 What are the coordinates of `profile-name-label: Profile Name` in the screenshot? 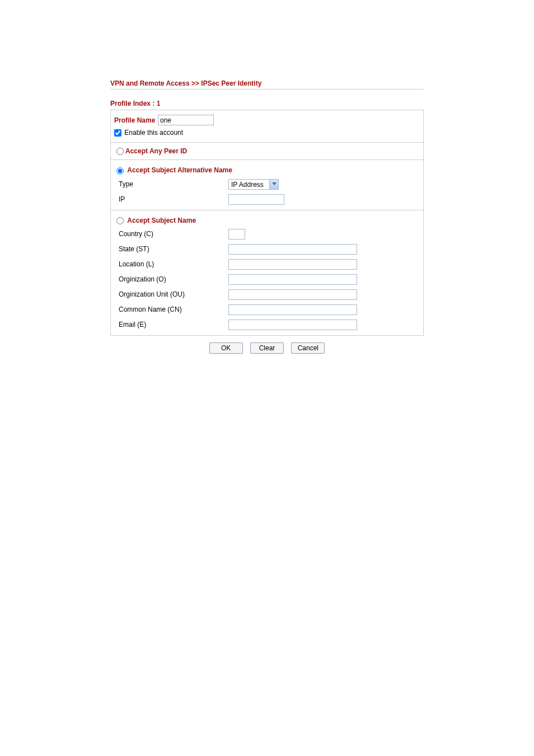 It's located at (136, 120).